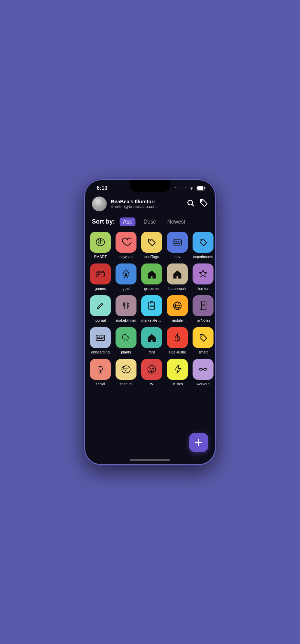  What do you see at coordinates (128, 222) in the screenshot?
I see `sort-asc: Asc` at bounding box center [128, 222].